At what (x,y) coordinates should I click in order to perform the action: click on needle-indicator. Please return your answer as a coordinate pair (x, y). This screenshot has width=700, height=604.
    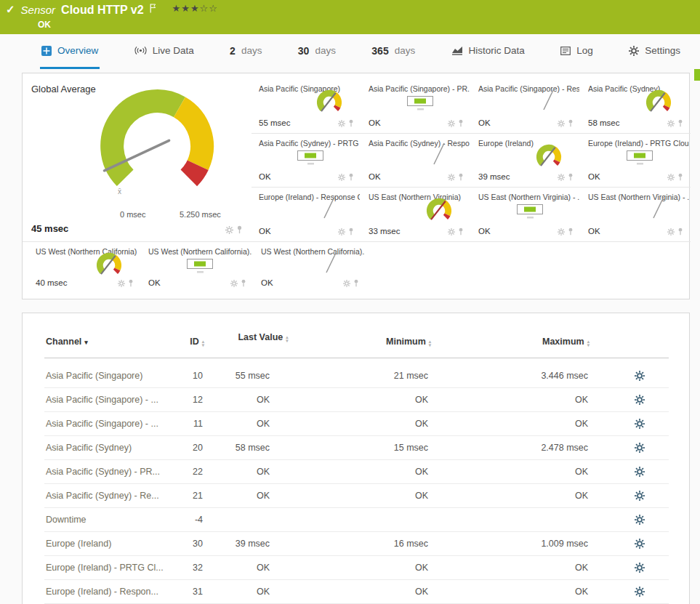
    Looking at the image, I should click on (550, 100).